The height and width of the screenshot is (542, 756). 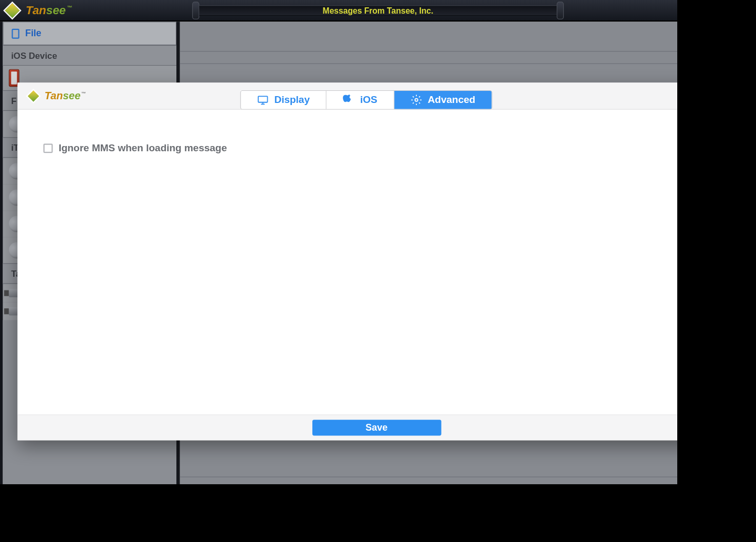 What do you see at coordinates (369, 100) in the screenshot?
I see `tab-ios-label: iOS` at bounding box center [369, 100].